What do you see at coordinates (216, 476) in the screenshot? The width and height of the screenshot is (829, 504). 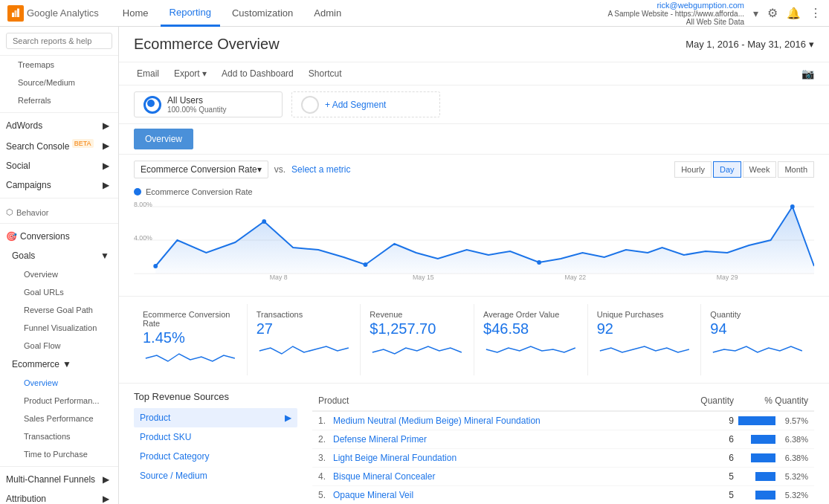 I see `source-item-source-medium: Source / Medium` at bounding box center [216, 476].